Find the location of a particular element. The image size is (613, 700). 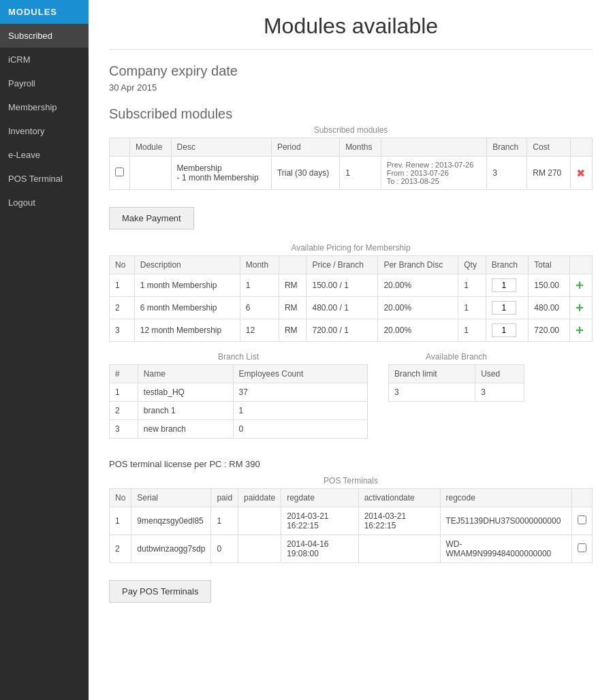

branch-count: 0 is located at coordinates (300, 429).